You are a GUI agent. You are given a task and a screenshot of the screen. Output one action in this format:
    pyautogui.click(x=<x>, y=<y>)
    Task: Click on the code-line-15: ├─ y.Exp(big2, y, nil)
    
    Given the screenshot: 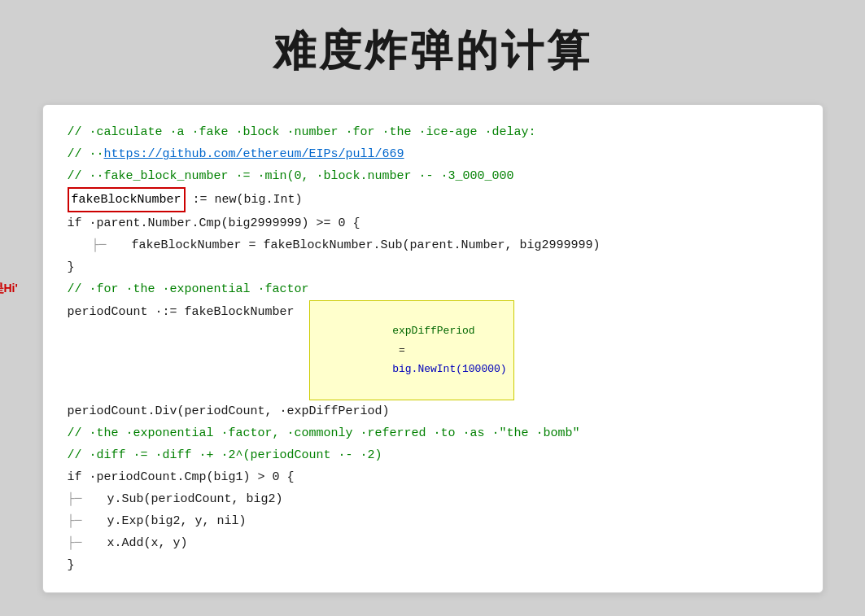 What is the action you would take?
    pyautogui.click(x=433, y=521)
    